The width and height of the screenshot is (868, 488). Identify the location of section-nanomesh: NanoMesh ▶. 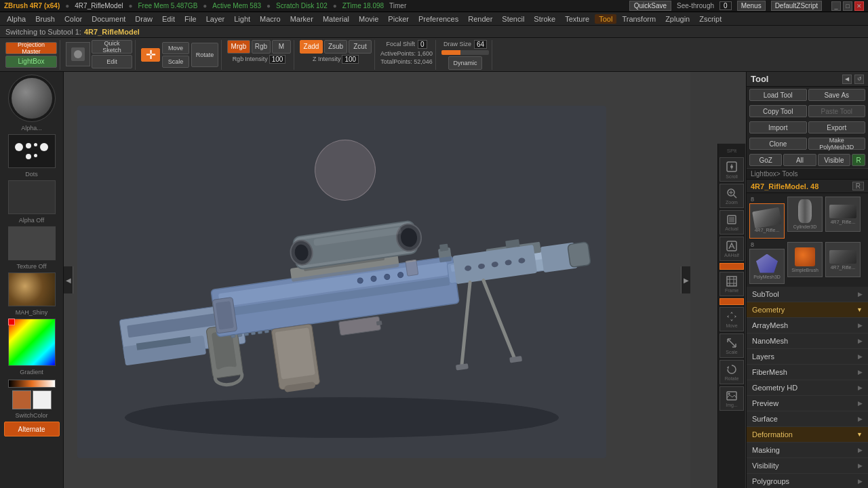
(807, 342).